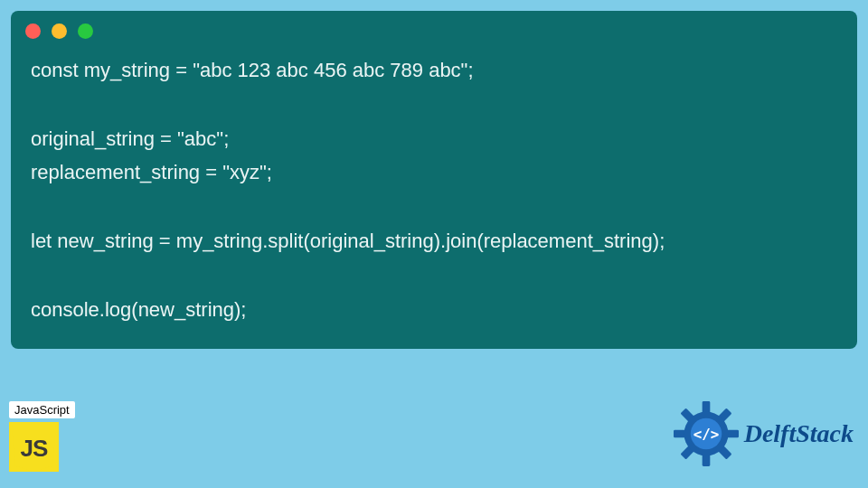 Image resolution: width=868 pixels, height=488 pixels. What do you see at coordinates (799, 434) in the screenshot?
I see `brand-name: DelftStack` at bounding box center [799, 434].